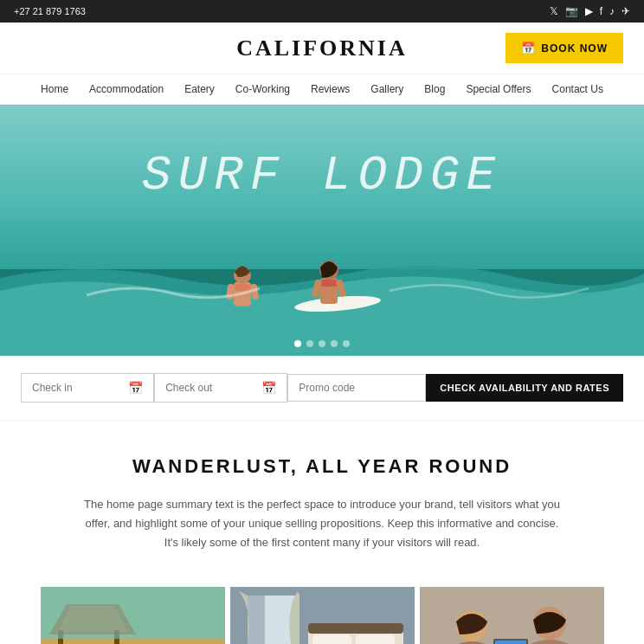  Describe the element at coordinates (55, 89) in the screenshot. I see `nav-home: Home` at that location.